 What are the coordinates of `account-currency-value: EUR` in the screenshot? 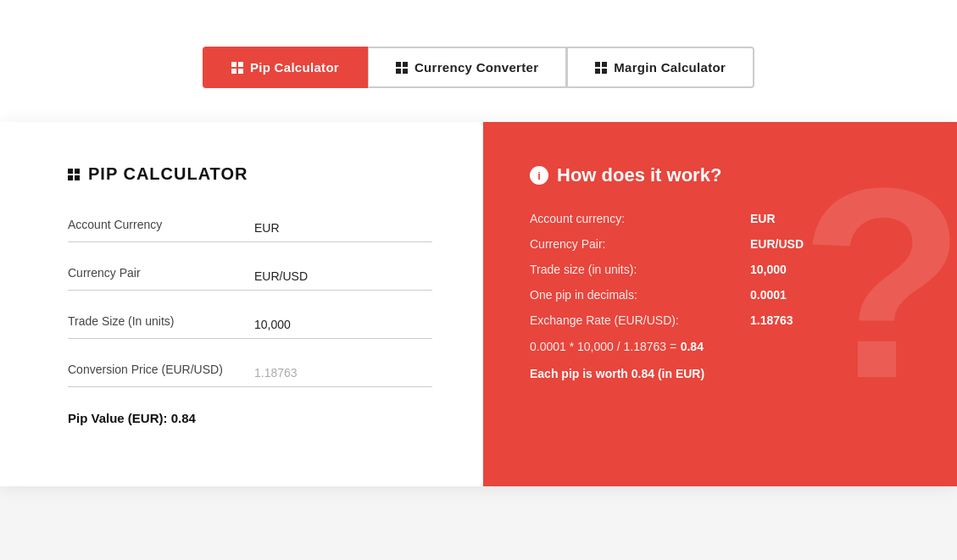 It's located at (343, 228).